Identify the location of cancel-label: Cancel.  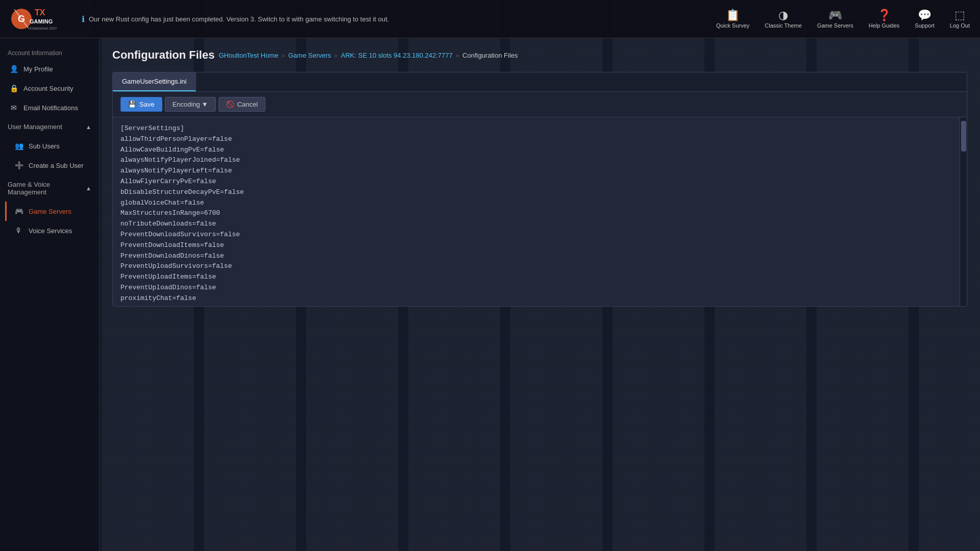
(248, 104).